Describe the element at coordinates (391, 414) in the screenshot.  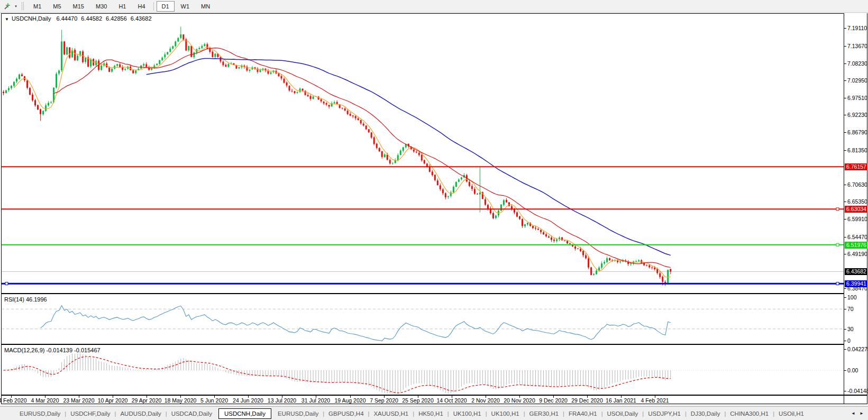
I see `tab-xauusd-h1: XAUUSD,H1` at that location.